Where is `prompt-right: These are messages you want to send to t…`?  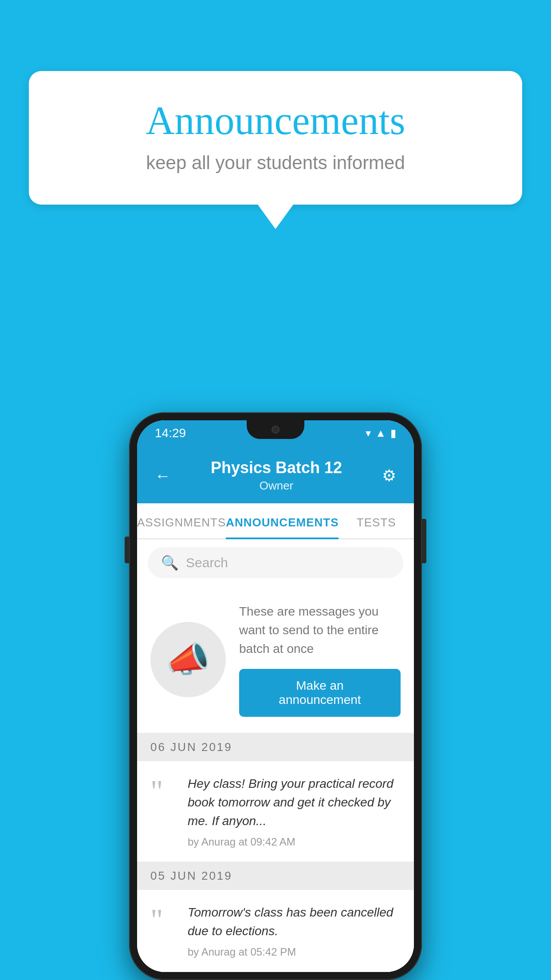
prompt-right: These are messages you want to send to t… is located at coordinates (320, 660).